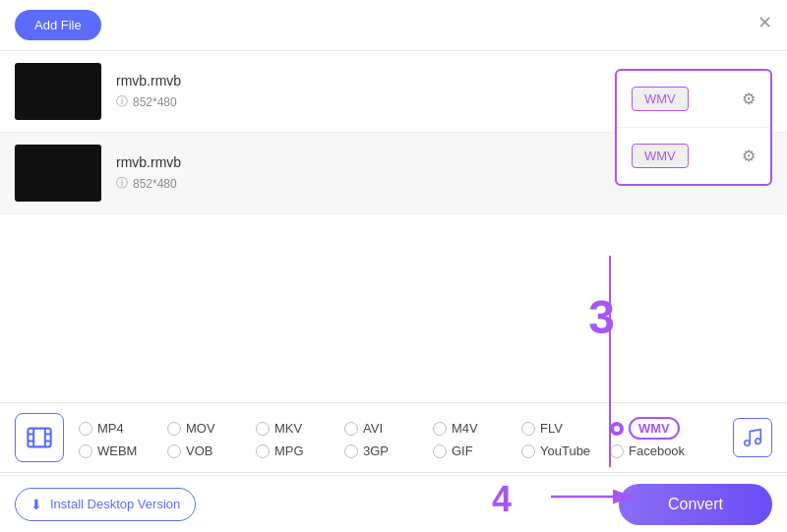  Describe the element at coordinates (174, 429) in the screenshot. I see `radio-mov` at that location.